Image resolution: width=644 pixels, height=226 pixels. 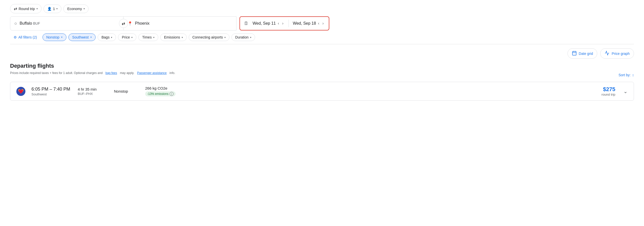 I want to click on flight-time-section: 6:05 PM – 7:40 PM Southwest, so click(x=52, y=91).